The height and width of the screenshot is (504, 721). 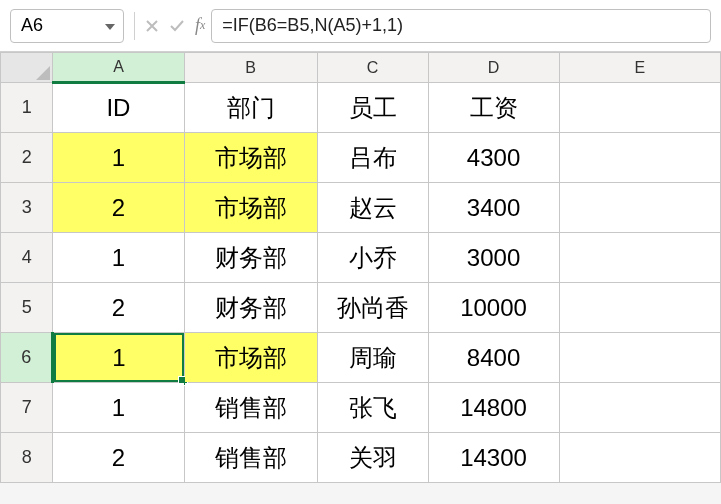 What do you see at coordinates (250, 408) in the screenshot?
I see `cell-B7: 销售部` at bounding box center [250, 408].